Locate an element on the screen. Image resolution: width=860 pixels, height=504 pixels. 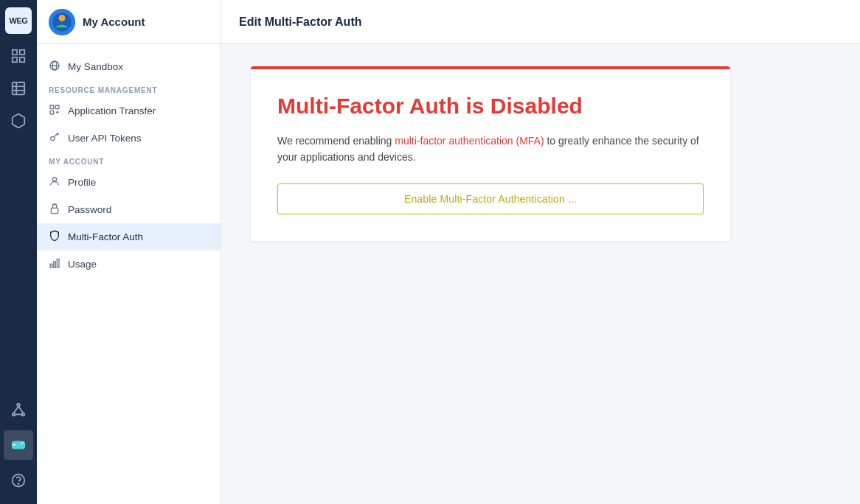
sidebar-item-application-transfer: Application Transfer is located at coordinates (128, 111).